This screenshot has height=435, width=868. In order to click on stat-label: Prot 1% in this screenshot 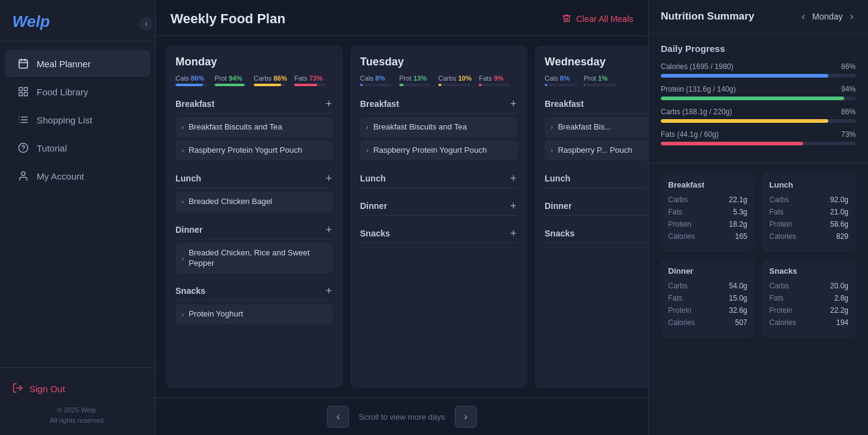, I will do `click(600, 78)`.